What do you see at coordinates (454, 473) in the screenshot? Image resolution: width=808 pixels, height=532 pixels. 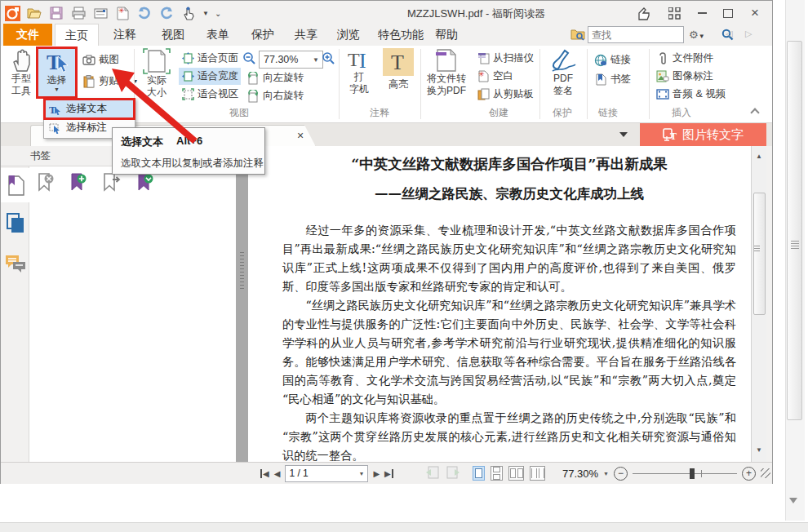 I see `next-view-icon` at bounding box center [454, 473].